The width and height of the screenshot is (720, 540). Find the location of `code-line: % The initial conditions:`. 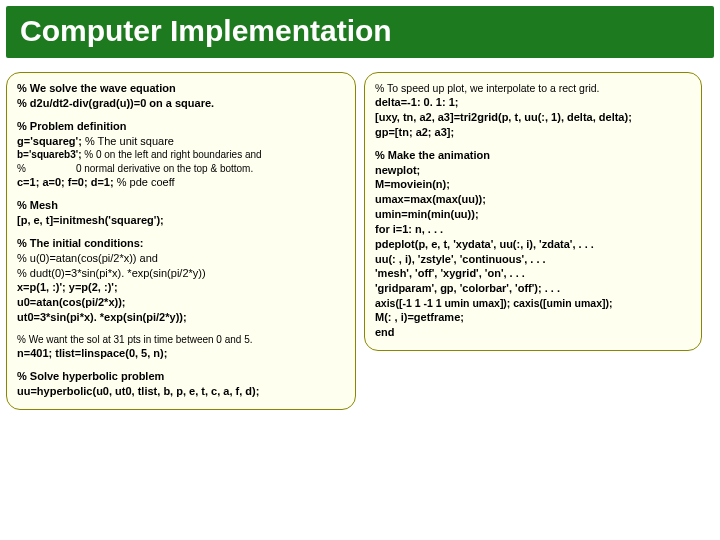

code-line: % The initial conditions: is located at coordinates (181, 244).